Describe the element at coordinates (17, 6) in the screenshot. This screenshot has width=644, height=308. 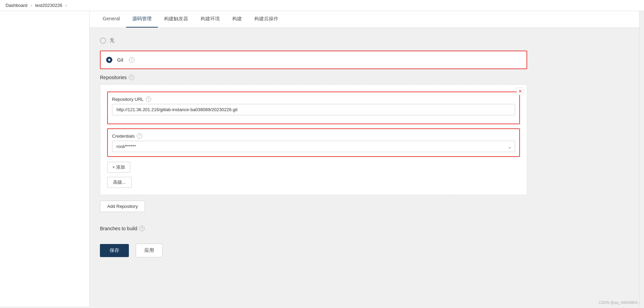
I see `breadcrumb-dashboard: Dashboard` at that location.